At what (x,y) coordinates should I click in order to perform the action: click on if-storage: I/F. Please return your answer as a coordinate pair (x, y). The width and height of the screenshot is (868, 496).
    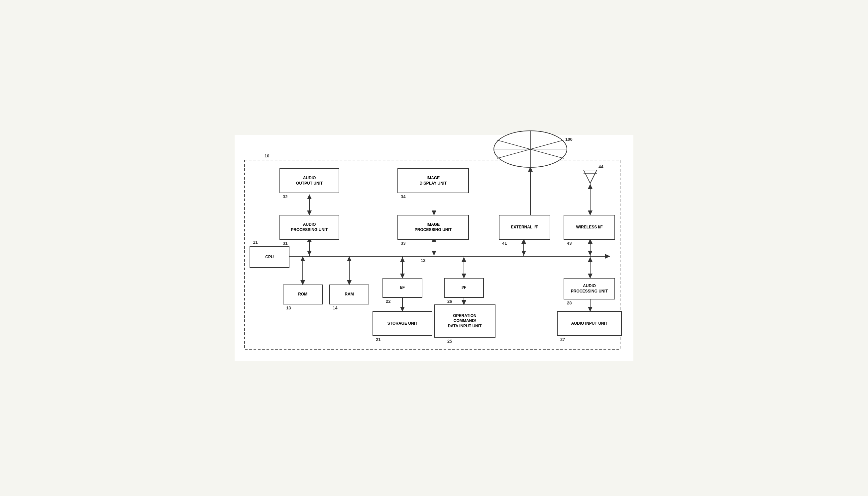
    Looking at the image, I should click on (402, 288).